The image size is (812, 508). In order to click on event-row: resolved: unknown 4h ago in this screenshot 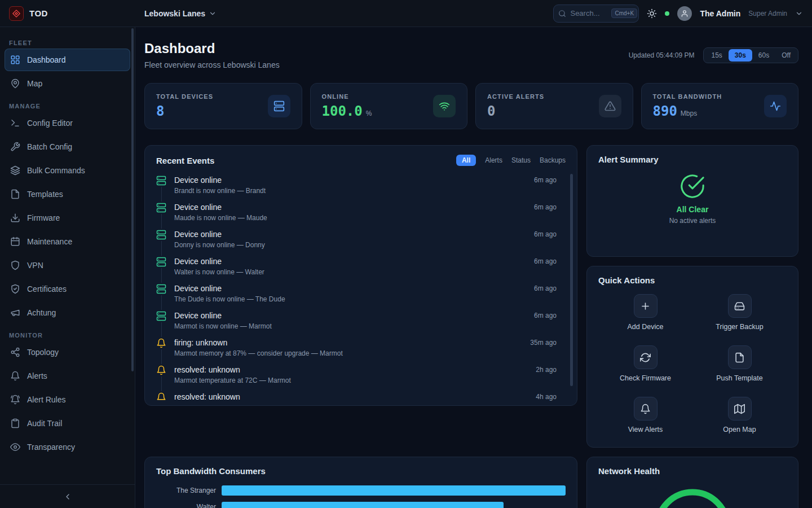, I will do `click(361, 395)`.